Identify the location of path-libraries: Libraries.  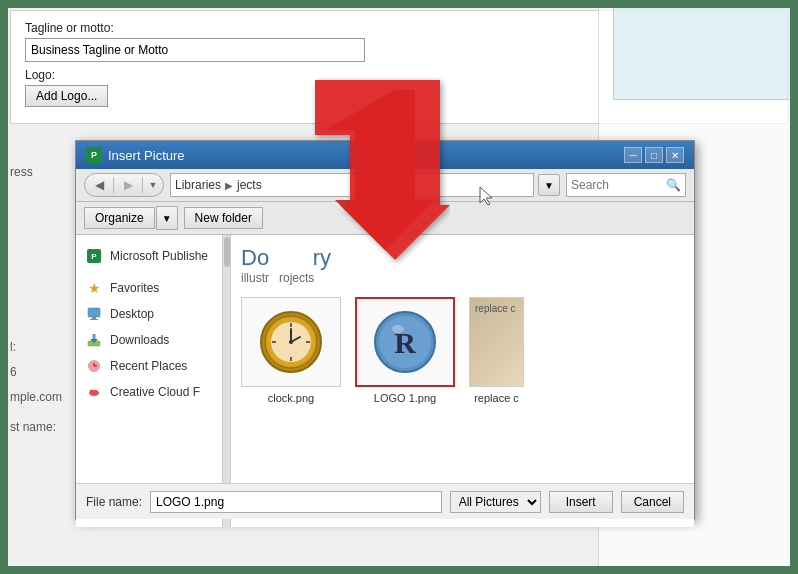
(198, 185).